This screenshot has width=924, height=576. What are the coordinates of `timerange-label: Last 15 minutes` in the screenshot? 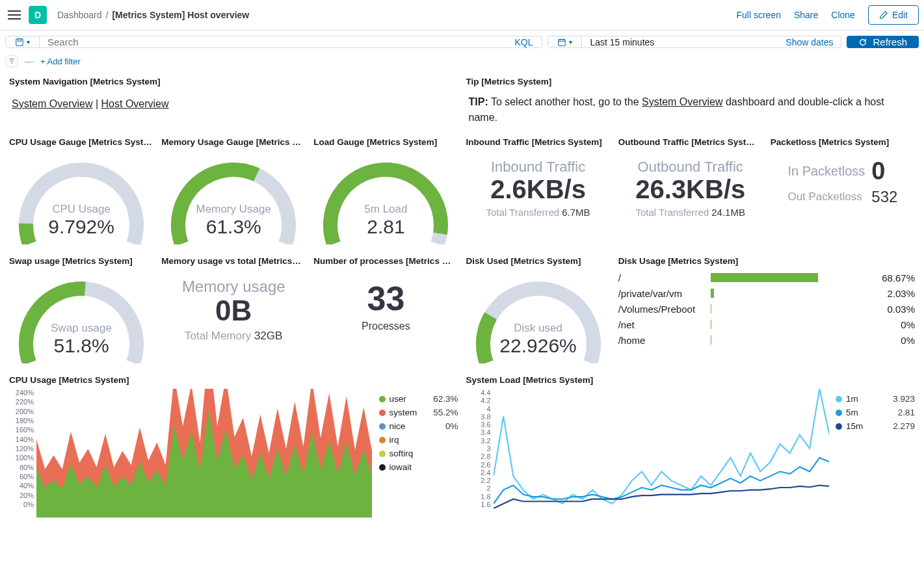 It's located at (622, 42).